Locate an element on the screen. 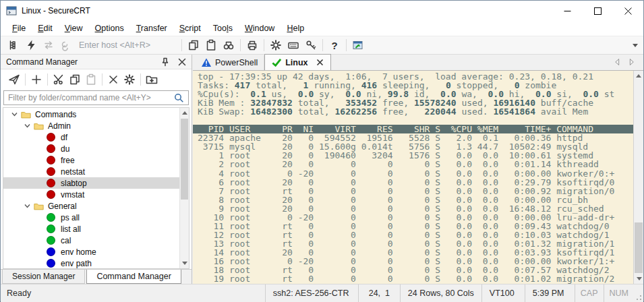 The image size is (644, 302). new-windows-script-button is located at coordinates (358, 45).